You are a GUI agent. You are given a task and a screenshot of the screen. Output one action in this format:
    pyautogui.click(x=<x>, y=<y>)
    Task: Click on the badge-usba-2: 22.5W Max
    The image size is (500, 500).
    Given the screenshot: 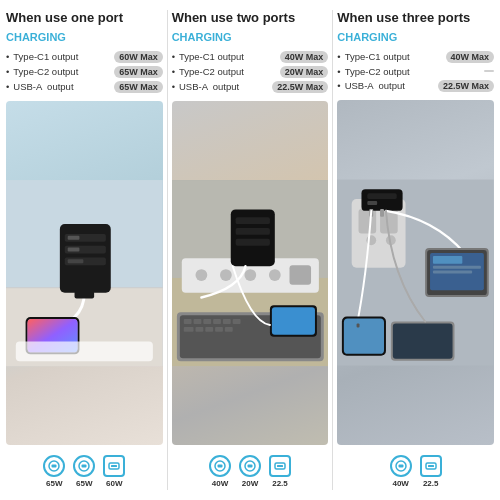 What is the action you would take?
    pyautogui.click(x=300, y=87)
    